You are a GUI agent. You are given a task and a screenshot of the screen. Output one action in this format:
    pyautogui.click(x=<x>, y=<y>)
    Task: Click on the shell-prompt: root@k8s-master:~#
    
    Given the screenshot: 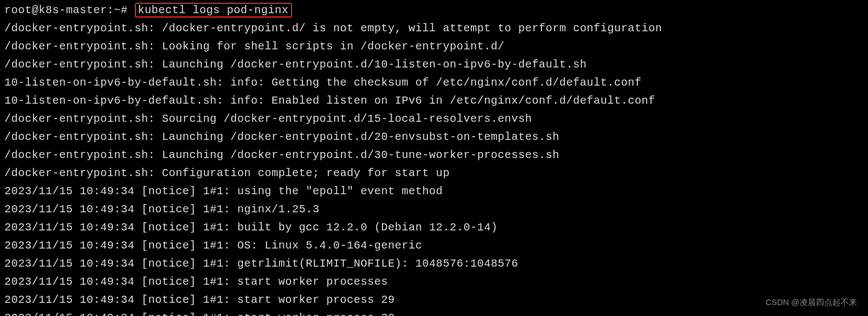 What is the action you would take?
    pyautogui.click(x=70, y=10)
    